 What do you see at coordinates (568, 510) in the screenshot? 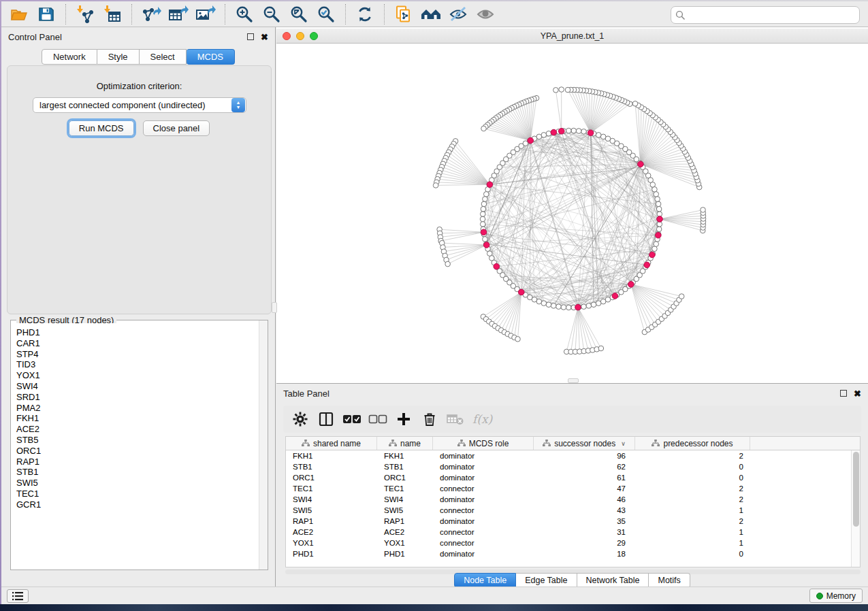
I see `table-row: SWI5SWI5connector431` at bounding box center [568, 510].